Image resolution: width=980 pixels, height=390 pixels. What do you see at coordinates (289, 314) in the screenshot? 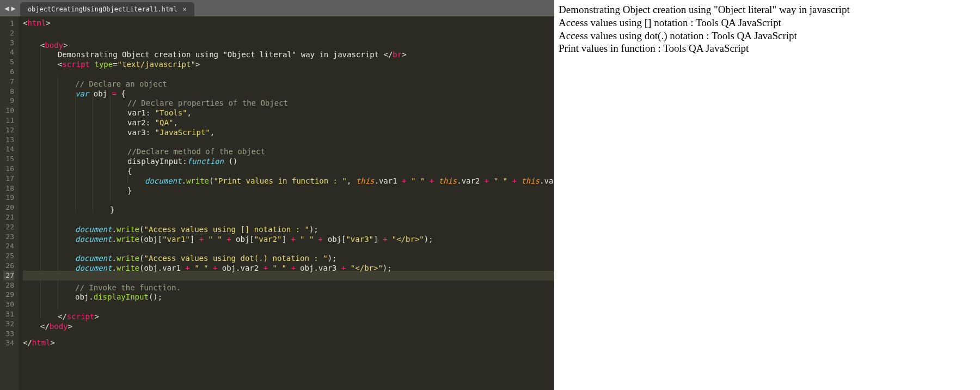
I see `code-line: </script>` at bounding box center [289, 314].